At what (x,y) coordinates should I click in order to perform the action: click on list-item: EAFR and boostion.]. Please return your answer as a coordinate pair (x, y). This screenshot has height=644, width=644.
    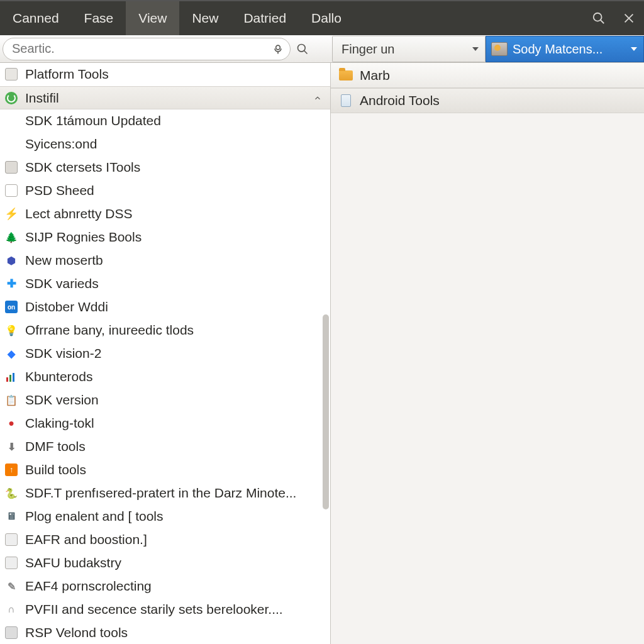
    Looking at the image, I should click on (165, 540).